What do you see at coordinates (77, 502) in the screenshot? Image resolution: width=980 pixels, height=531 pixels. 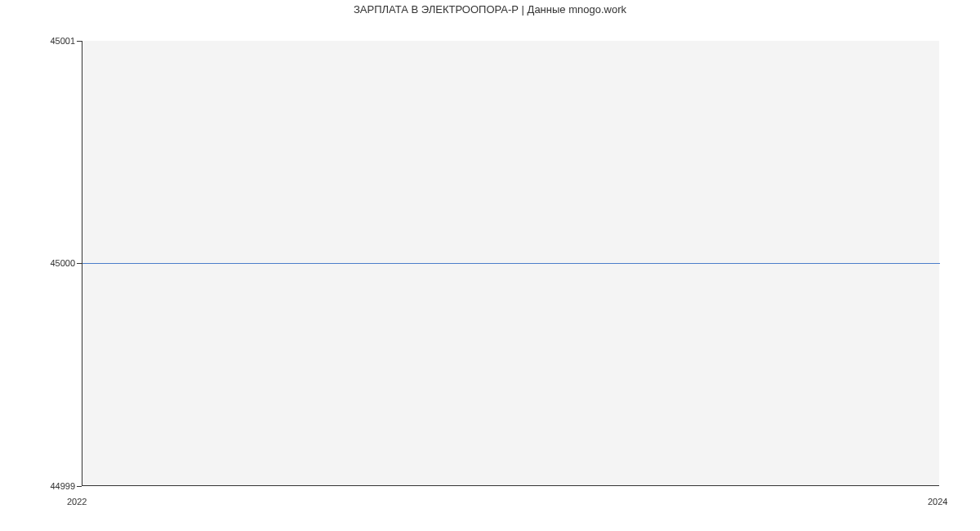 I see `xtick-label: 2022` at bounding box center [77, 502].